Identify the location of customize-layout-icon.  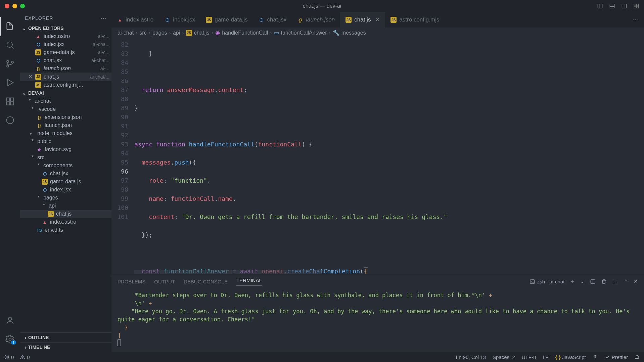
(636, 6).